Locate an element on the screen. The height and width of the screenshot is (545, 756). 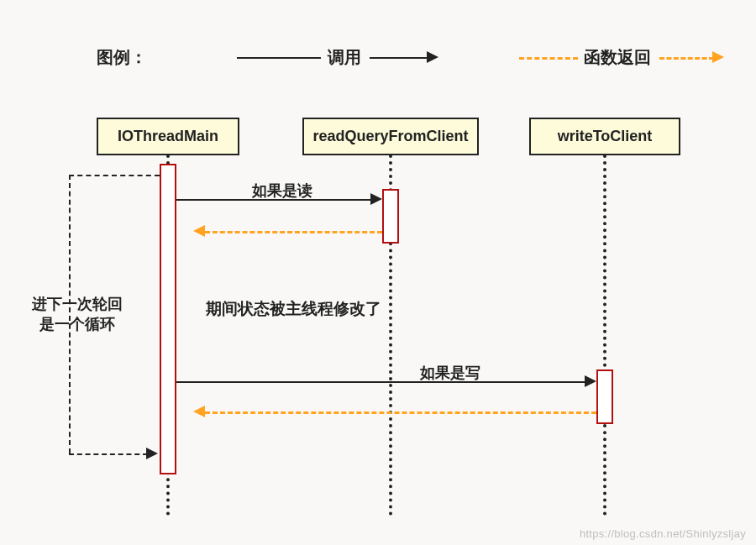
participant-readqueryfromclient: readQueryFromClient is located at coordinates (391, 136).